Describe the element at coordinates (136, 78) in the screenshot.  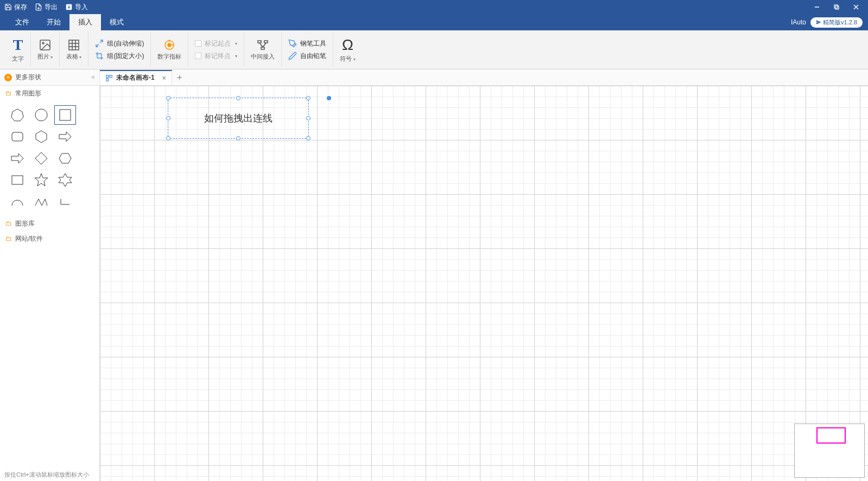
I see `tab-title: 未命名画布-1` at that location.